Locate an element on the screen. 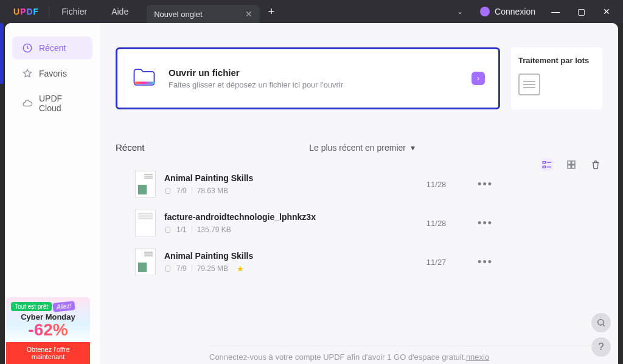 This screenshot has height=364, width=623. batch-title: Traitement par lots is located at coordinates (557, 61).